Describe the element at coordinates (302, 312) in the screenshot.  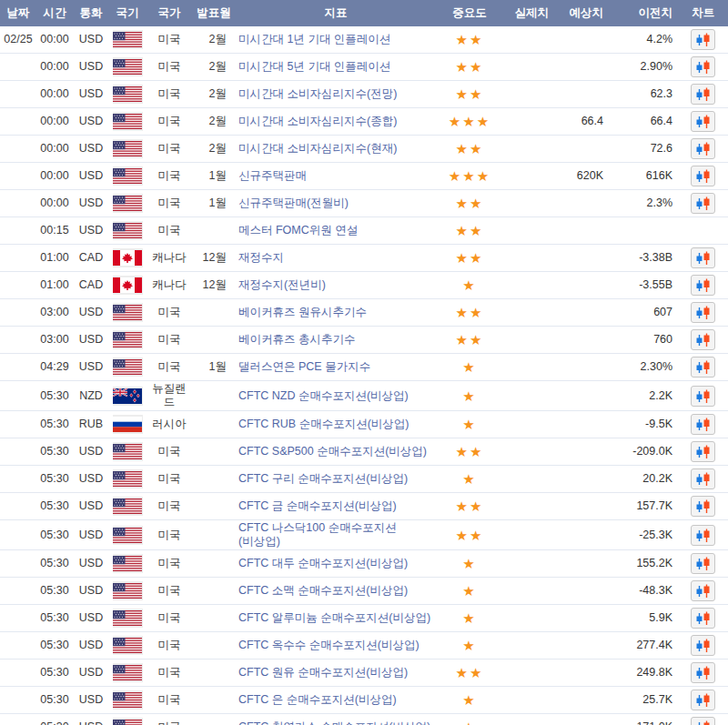
I see `indicator-link: 베이커휴즈 원유시추기수` at that location.